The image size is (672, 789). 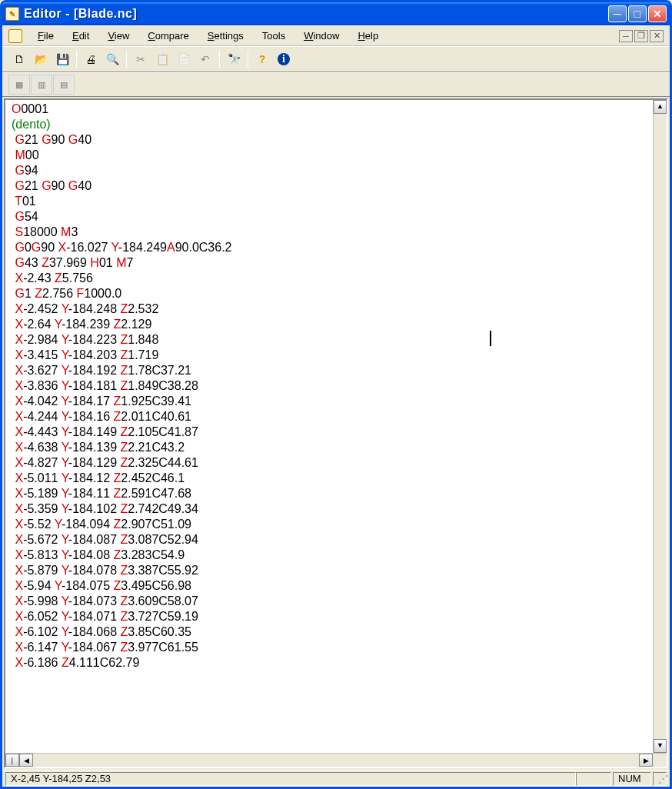 I want to click on code-line: X-6.052 Y-184.071 Z3.727C59.19, so click(x=336, y=617).